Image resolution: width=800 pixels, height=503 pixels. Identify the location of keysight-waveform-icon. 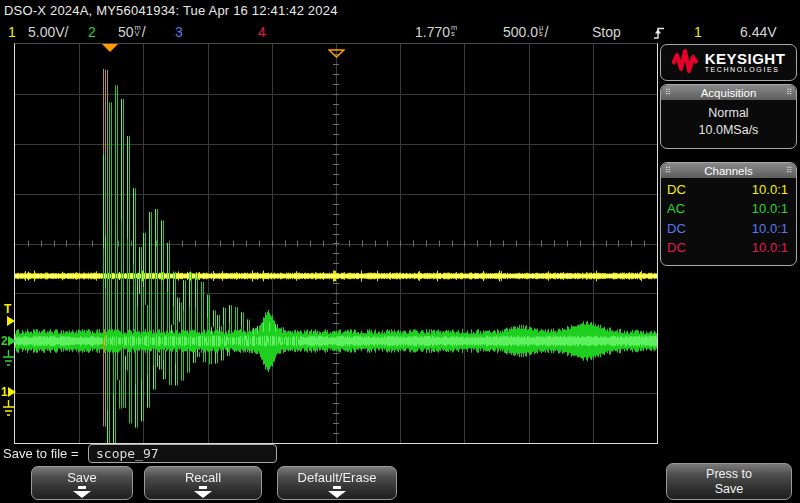
(686, 63).